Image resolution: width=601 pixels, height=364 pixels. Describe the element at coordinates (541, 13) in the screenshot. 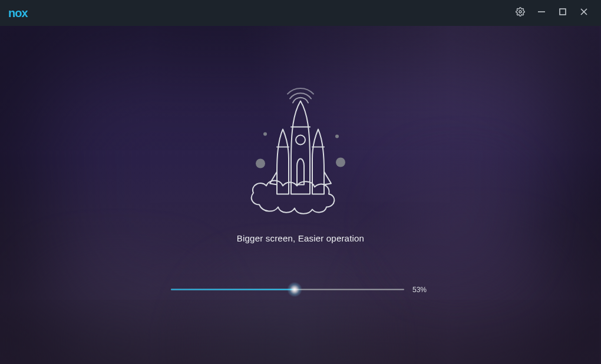

I see `minimize-button` at that location.